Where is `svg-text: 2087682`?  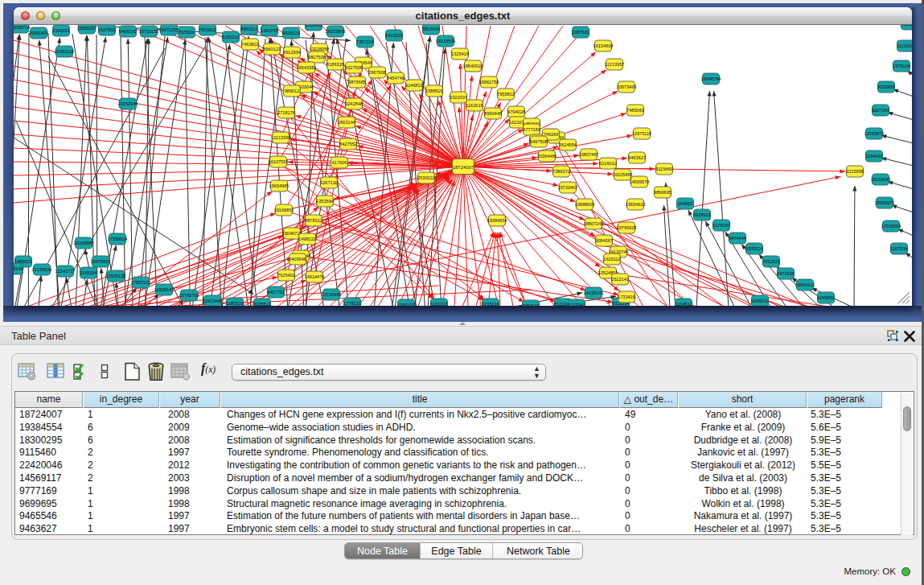
svg-text: 2087682 is located at coordinates (581, 32).